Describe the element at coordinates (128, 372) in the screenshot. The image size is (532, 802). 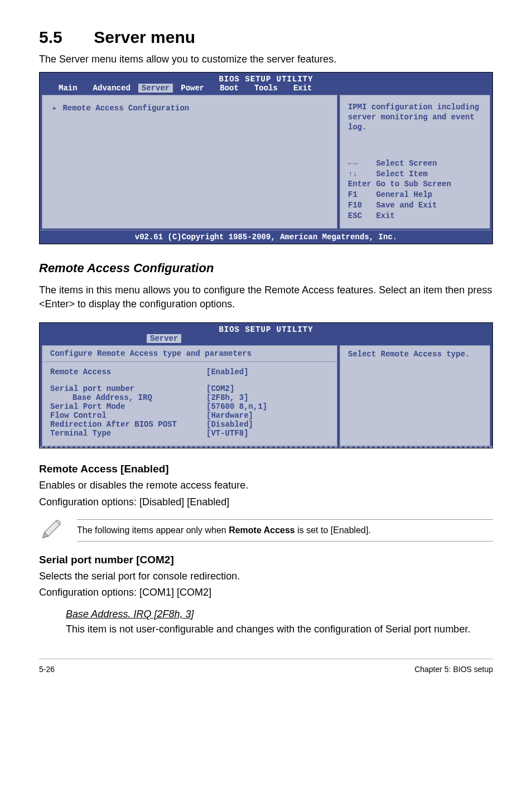
I see `bios-setting-label: Remote Access` at that location.